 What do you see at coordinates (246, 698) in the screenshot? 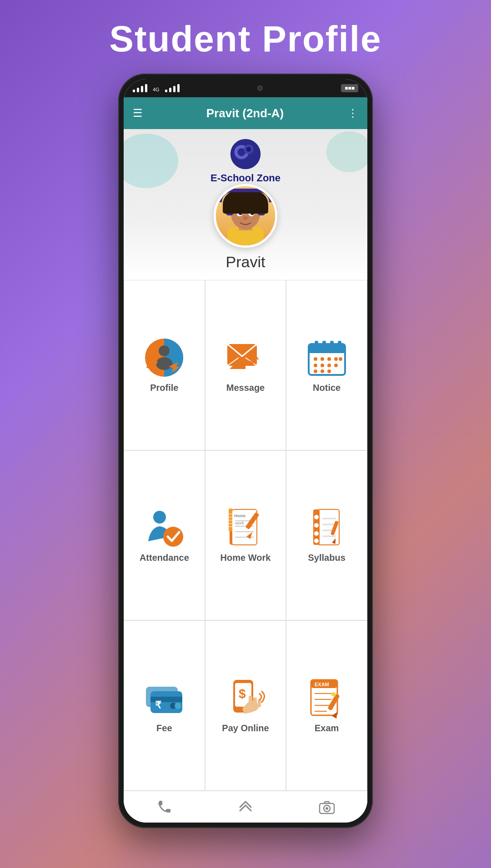
I see `payonline-icon: $` at bounding box center [246, 698].